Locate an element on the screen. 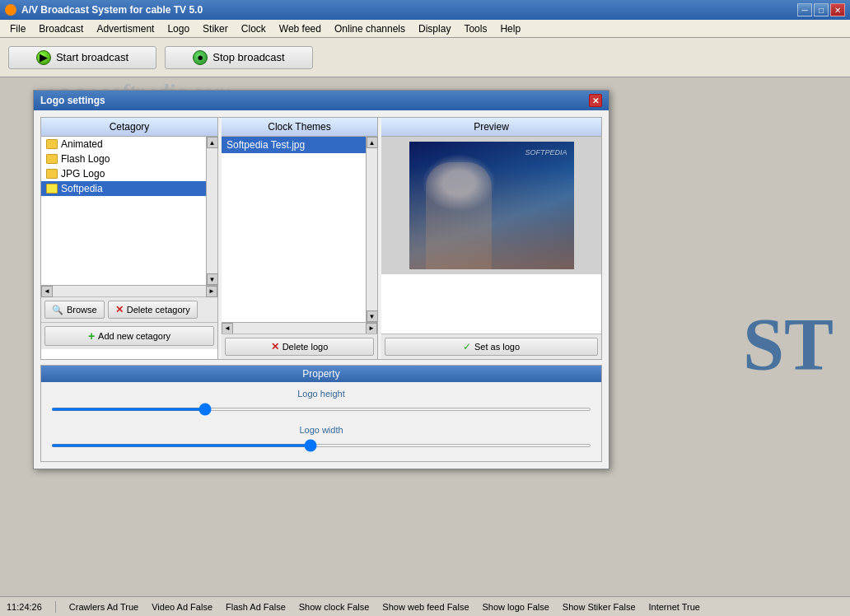 The image size is (850, 616). logo-width-label: Logo width is located at coordinates (321, 430).